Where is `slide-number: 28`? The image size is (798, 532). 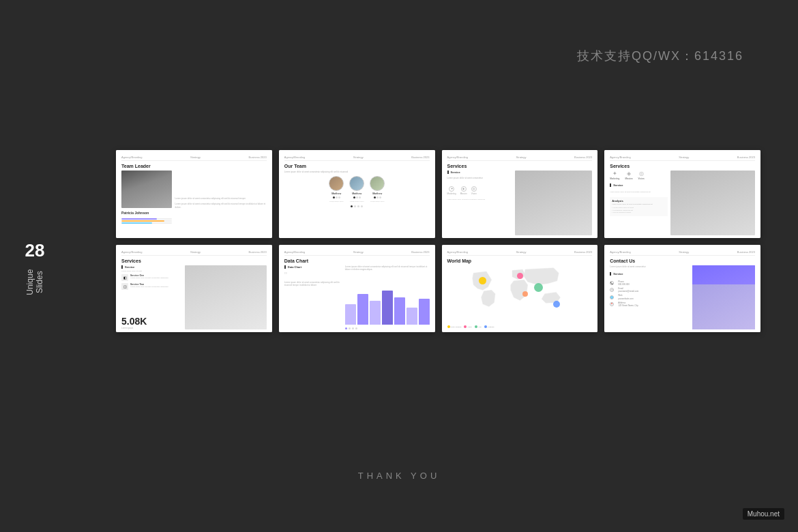
slide-number: 28 is located at coordinates (35, 251).